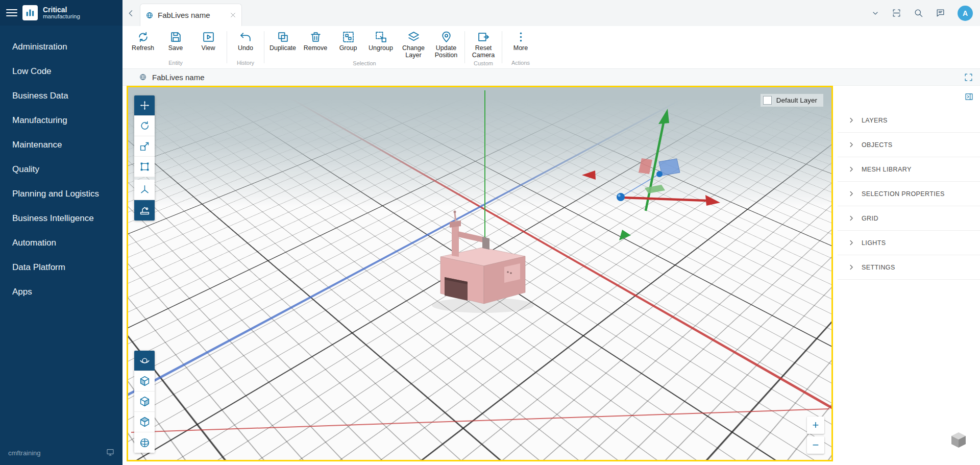  Describe the element at coordinates (909, 243) in the screenshot. I see `section-lights: LIGHTS` at that location.